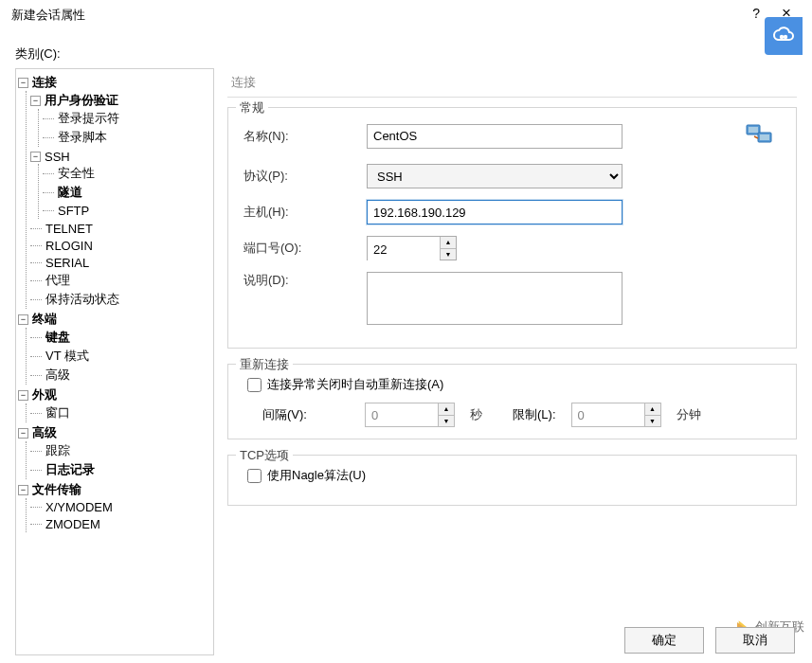 This screenshot has width=812, height=663. Describe the element at coordinates (81, 100) in the screenshot. I see `tree-item-auth: 用户身份验证` at that location.